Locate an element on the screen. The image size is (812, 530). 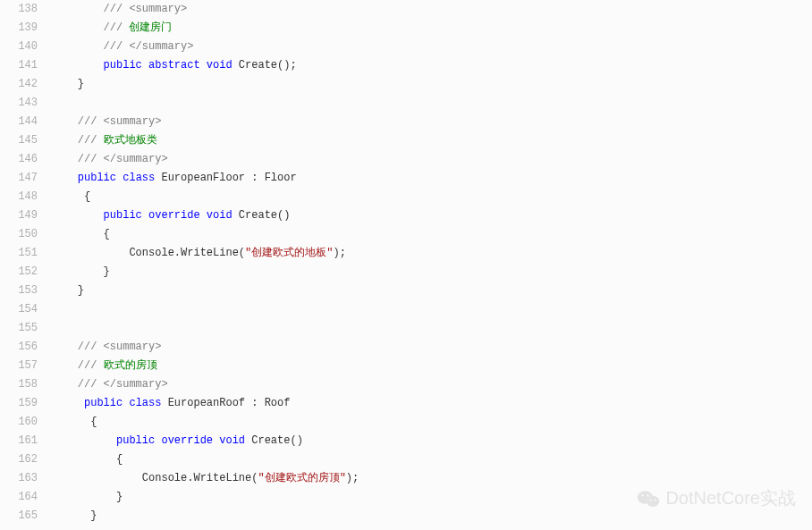
line-number: 152 is located at coordinates (22, 272).